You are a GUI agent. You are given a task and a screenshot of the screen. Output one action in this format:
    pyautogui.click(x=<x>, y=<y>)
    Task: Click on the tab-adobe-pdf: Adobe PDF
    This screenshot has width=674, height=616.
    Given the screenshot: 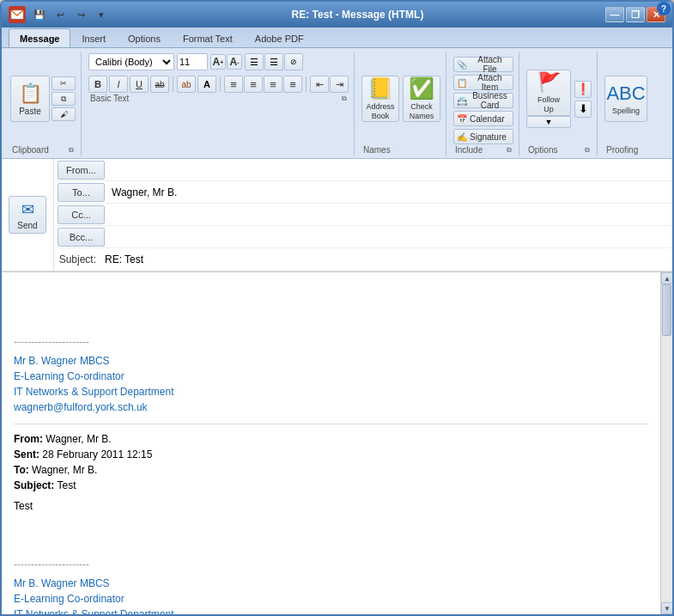 What is the action you would take?
    pyautogui.click(x=280, y=38)
    